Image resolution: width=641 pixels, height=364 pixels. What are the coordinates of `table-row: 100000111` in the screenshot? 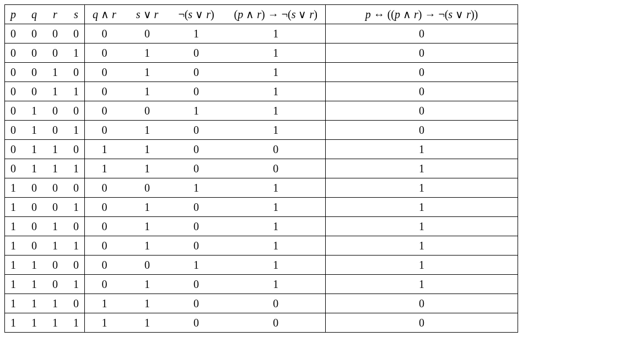 It's located at (261, 188).